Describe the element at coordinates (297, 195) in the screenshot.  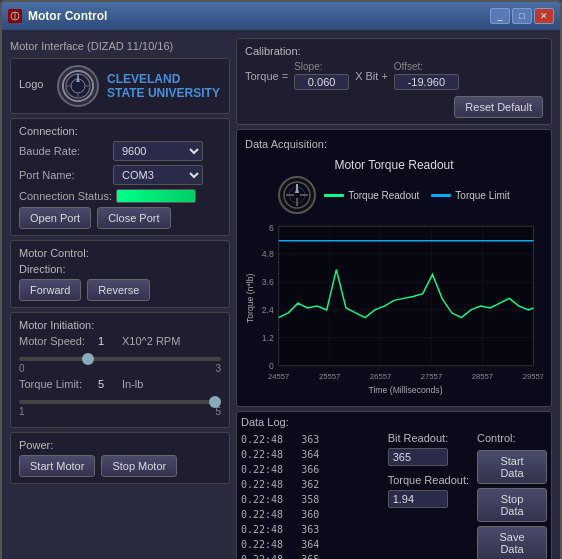
I see `compass-icon` at that location.